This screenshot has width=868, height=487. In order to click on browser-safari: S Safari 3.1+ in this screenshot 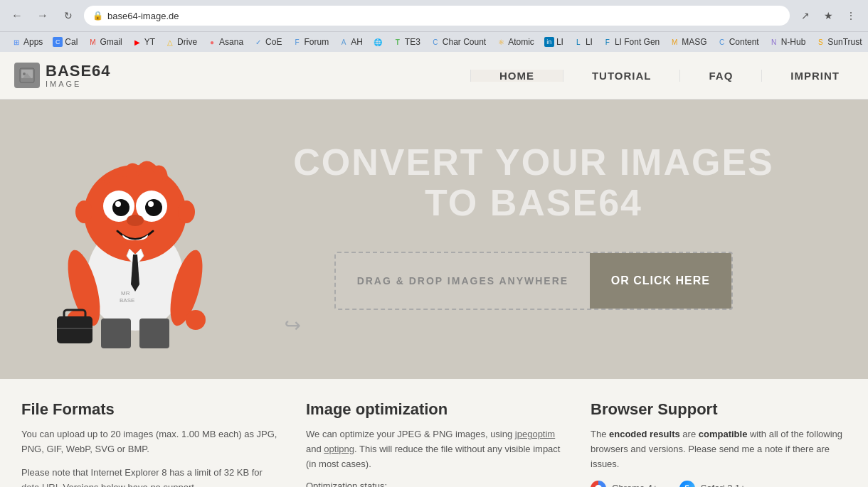, I will do `click(713, 483)`.